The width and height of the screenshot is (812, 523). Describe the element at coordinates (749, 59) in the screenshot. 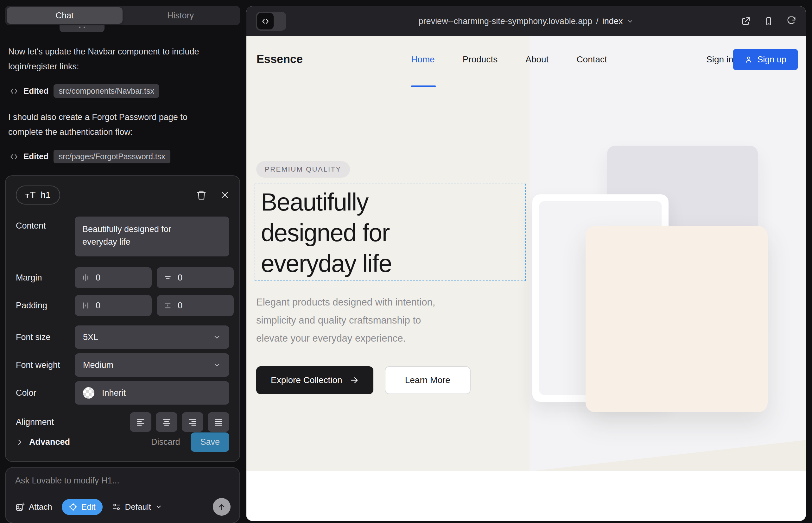

I see `user-icon` at that location.